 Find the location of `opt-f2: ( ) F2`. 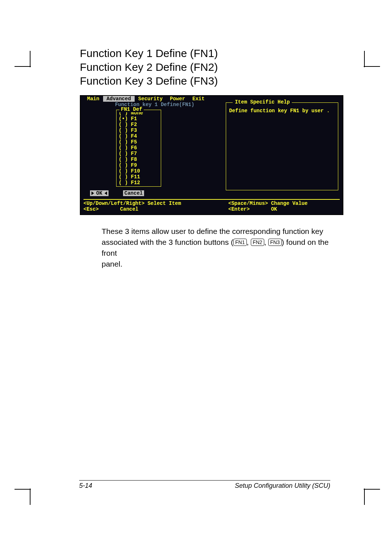

opt-f2: ( ) F2 is located at coordinates (139, 125).